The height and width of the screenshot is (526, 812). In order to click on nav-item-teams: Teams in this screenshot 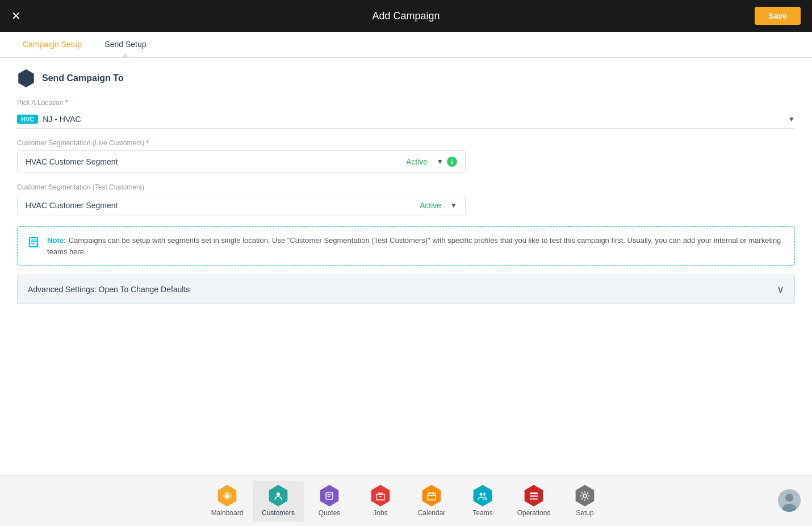, I will do `click(483, 501)`.